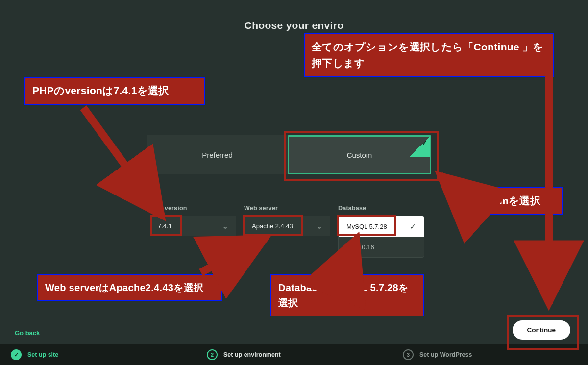 The width and height of the screenshot is (588, 365). What do you see at coordinates (261, 208) in the screenshot?
I see `label-web-server: Web server` at bounding box center [261, 208].